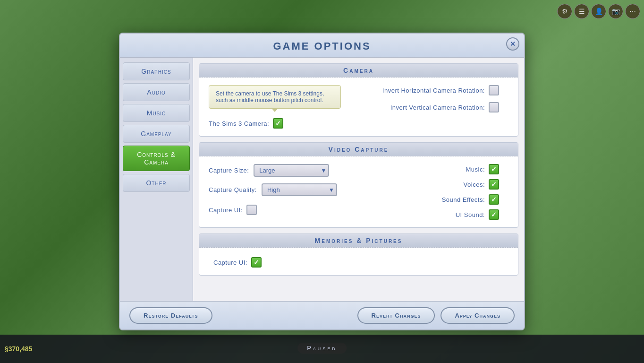  I want to click on sims3-camera-checkbox, so click(278, 123).